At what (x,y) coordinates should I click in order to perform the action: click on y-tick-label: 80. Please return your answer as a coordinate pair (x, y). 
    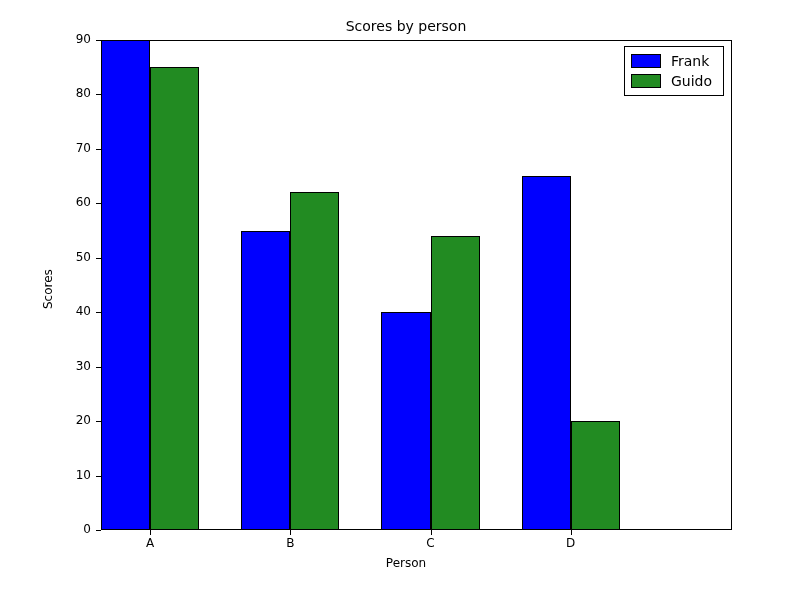
    Looking at the image, I should click on (75, 93).